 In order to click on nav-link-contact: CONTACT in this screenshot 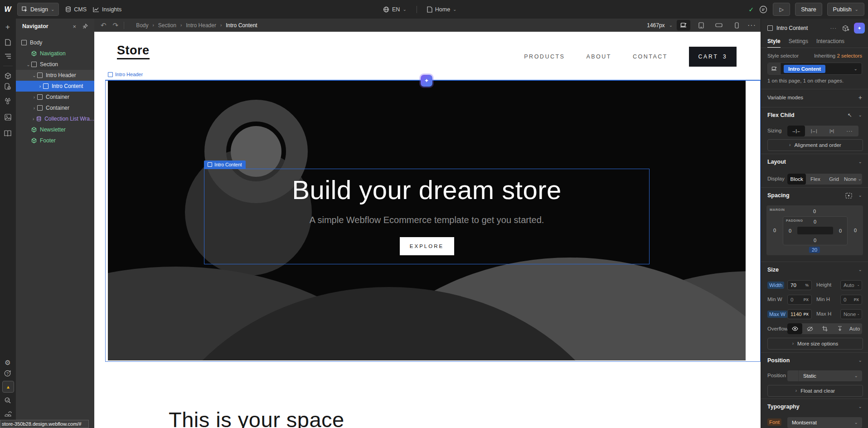, I will do `click(650, 57)`.